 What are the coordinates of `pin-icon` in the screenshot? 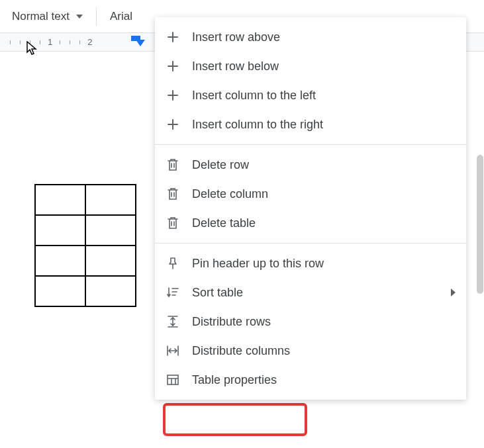 It's located at (173, 263).